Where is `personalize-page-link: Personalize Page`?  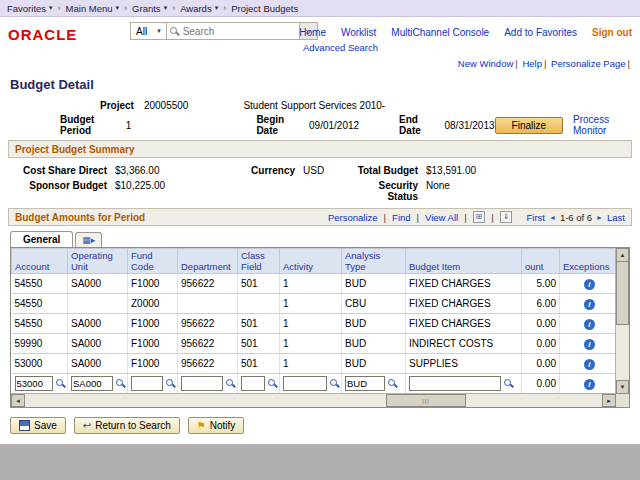
personalize-page-link: Personalize Page is located at coordinates (588, 64).